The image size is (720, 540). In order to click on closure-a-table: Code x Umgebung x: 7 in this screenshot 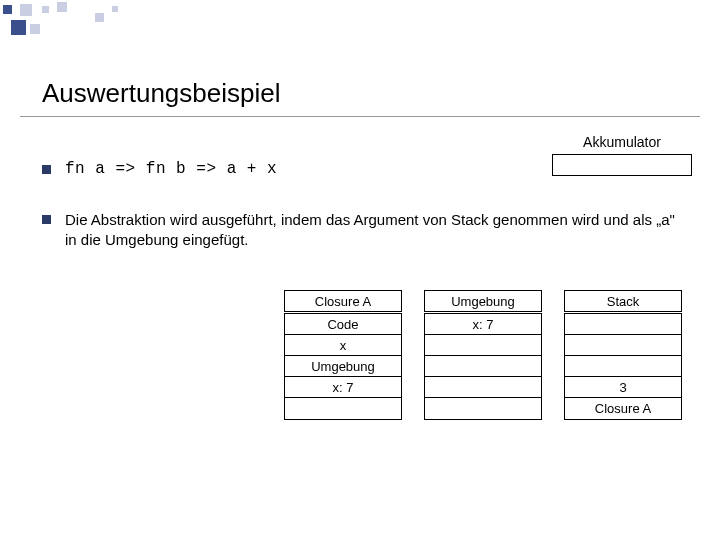, I will do `click(343, 366)`.